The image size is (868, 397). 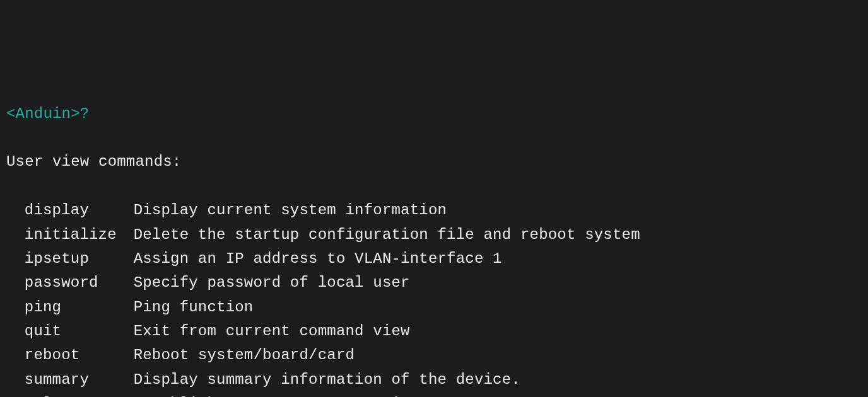 What do you see at coordinates (70, 331) in the screenshot?
I see `command-name: quit` at bounding box center [70, 331].